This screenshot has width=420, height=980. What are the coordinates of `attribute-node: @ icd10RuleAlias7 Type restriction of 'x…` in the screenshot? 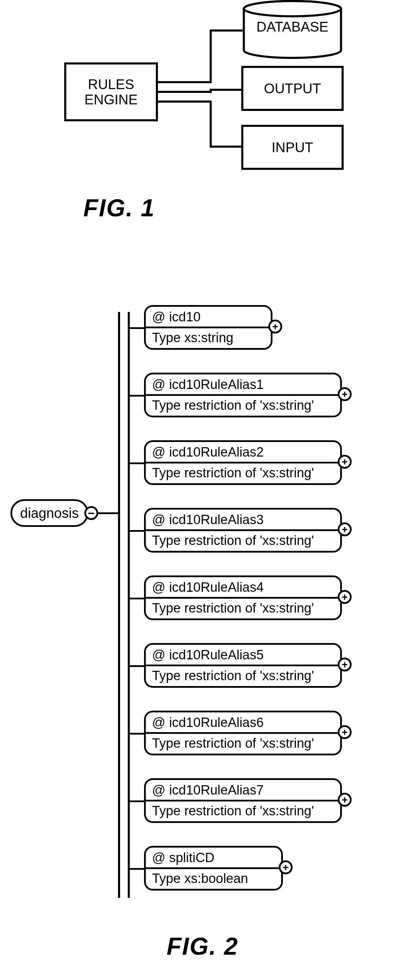 It's located at (243, 800).